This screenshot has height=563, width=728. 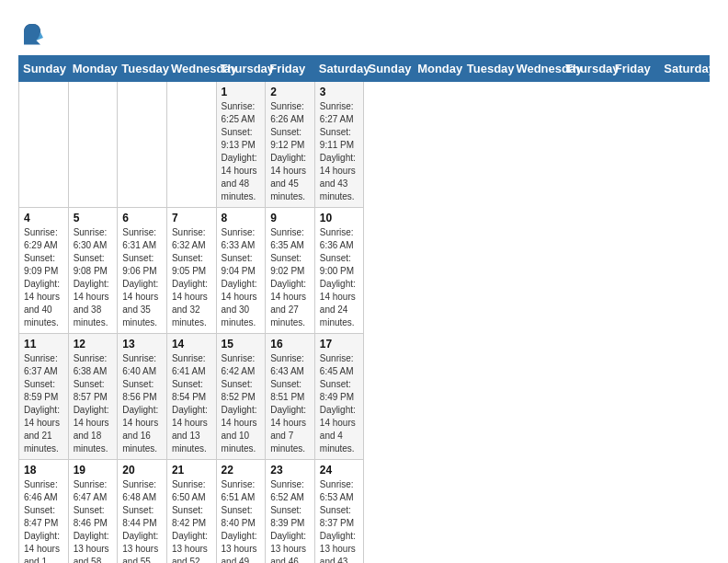 I want to click on day-info: Sunrise: 6:42 AM Sunset: 8:52 PM Dayligh…, so click(x=241, y=404).